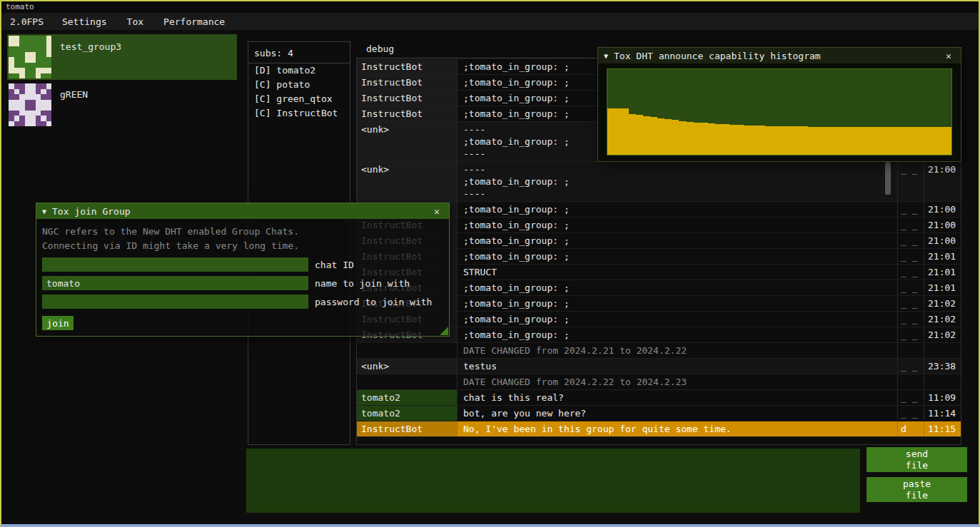  What do you see at coordinates (58, 323) in the screenshot?
I see `join-button: join` at bounding box center [58, 323].